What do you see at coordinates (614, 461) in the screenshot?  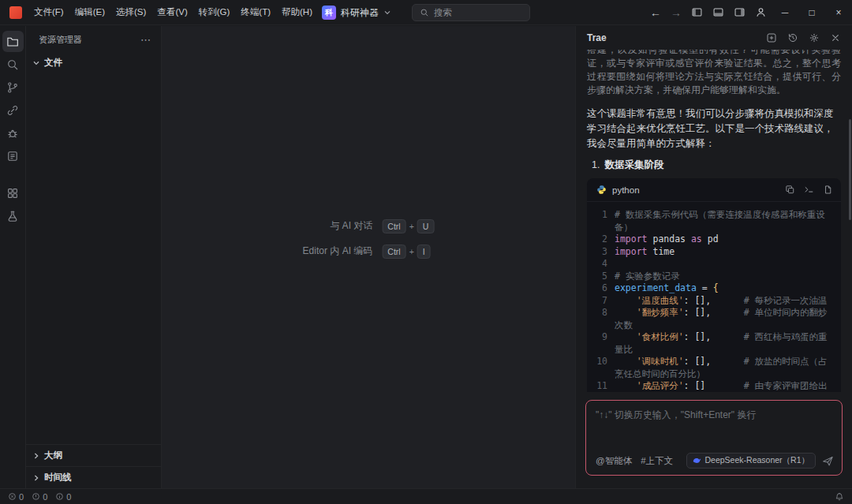 I see `agent-mention: @智能体` at bounding box center [614, 461].